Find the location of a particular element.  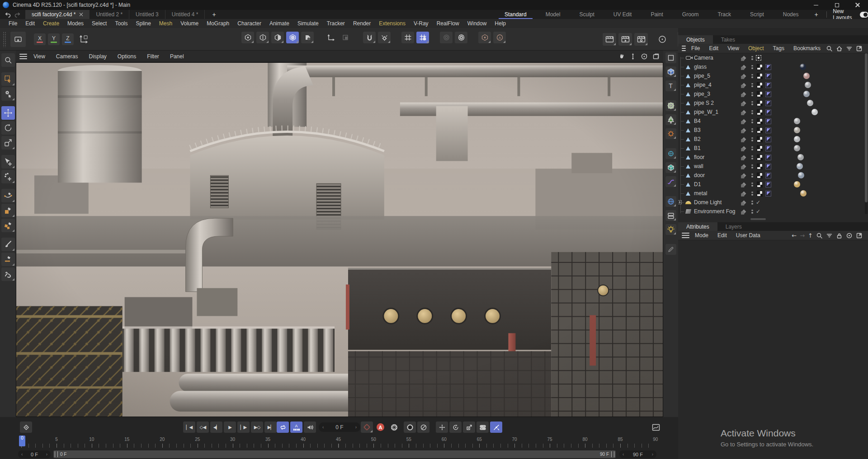

objects-tab: Takes is located at coordinates (728, 40).